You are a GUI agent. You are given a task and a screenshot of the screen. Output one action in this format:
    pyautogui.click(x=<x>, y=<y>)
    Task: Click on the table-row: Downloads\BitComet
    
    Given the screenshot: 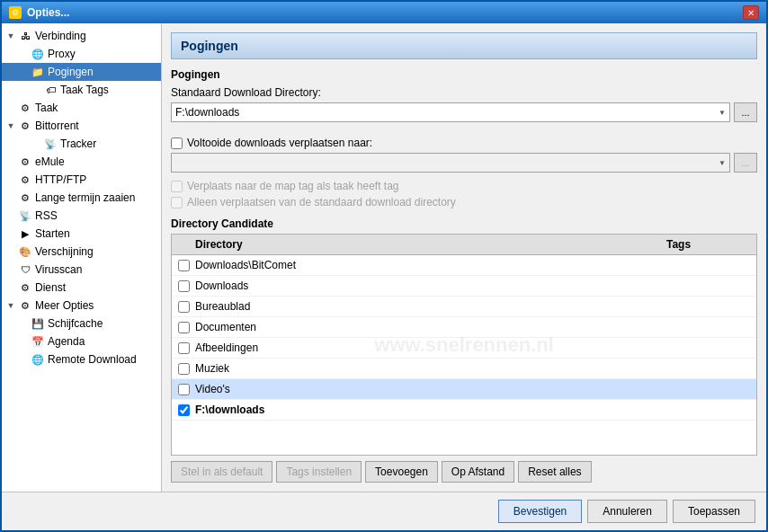 What is the action you would take?
    pyautogui.click(x=464, y=266)
    